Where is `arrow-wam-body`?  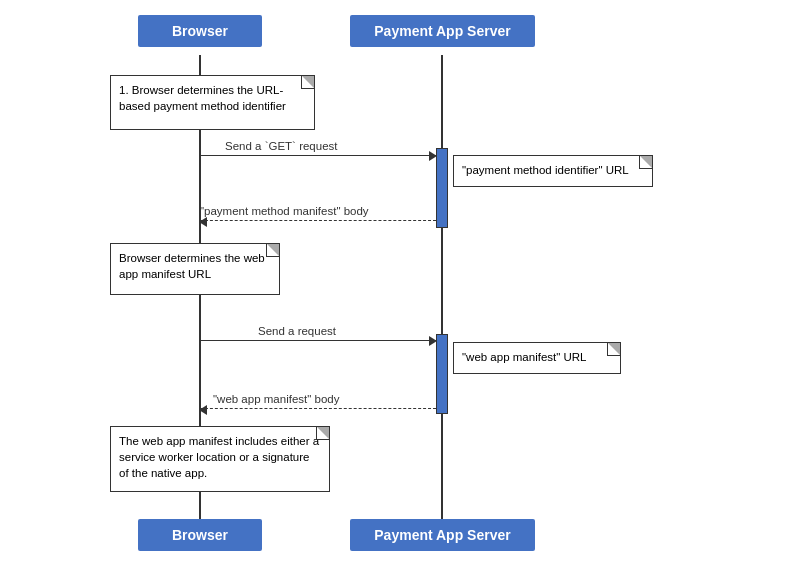 arrow-wam-body is located at coordinates (318, 408).